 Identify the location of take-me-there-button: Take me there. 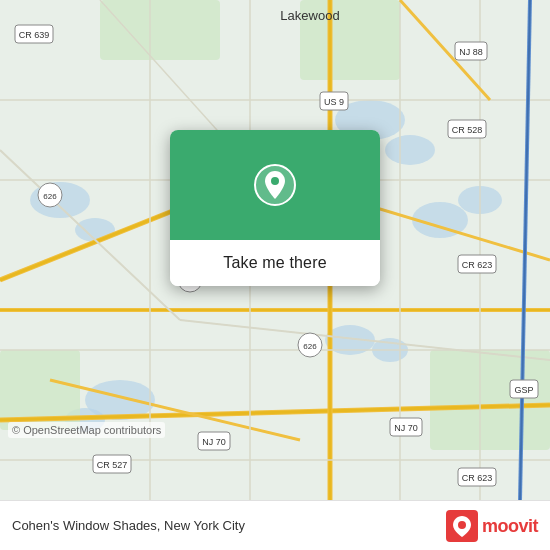
(275, 263).